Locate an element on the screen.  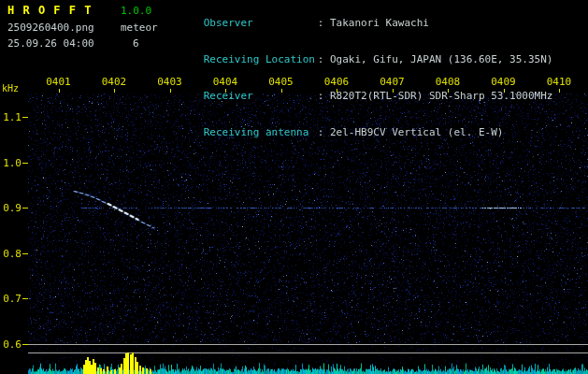
info-row-antenna: Receiving antenna: 2el-HB9CV Vertical (e… is located at coordinates (359, 133).